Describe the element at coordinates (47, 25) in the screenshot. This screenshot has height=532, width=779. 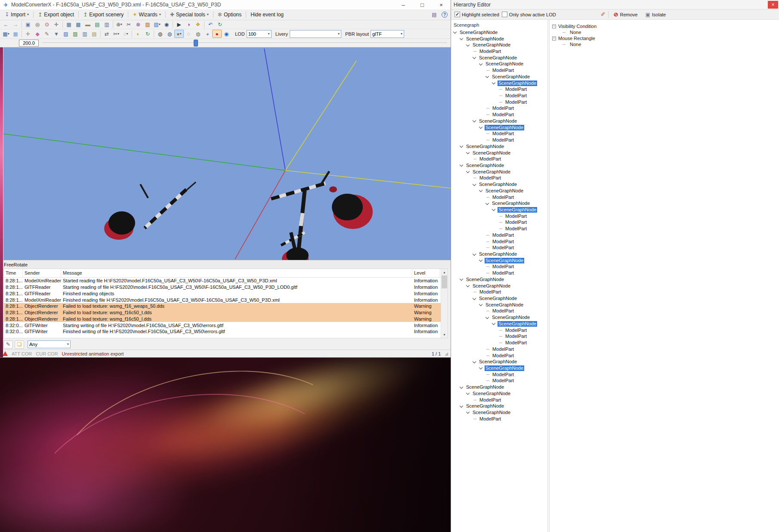
I see `pin-view-button: ⊙` at that location.